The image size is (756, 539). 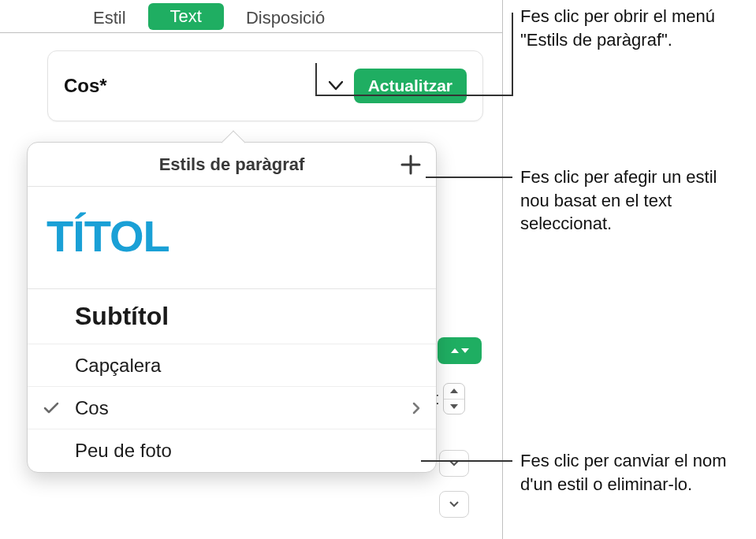 I want to click on checkmark-icon, so click(x=51, y=408).